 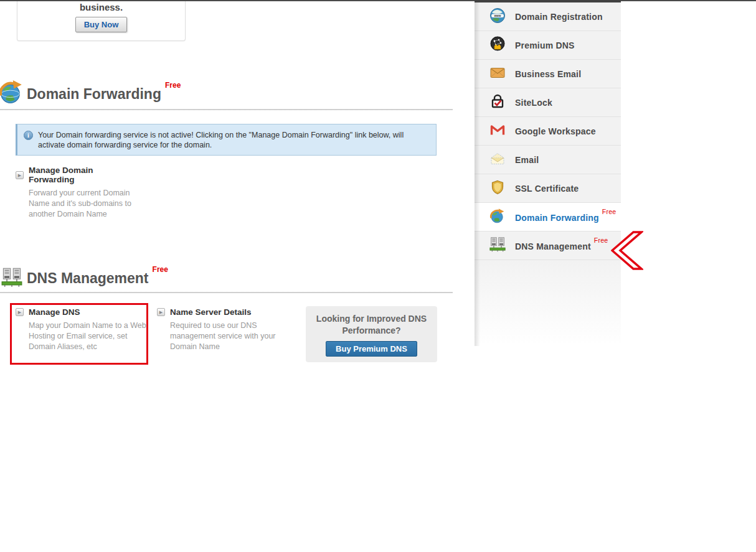 I want to click on sidebar-item-business-email: Business Email, so click(x=548, y=74).